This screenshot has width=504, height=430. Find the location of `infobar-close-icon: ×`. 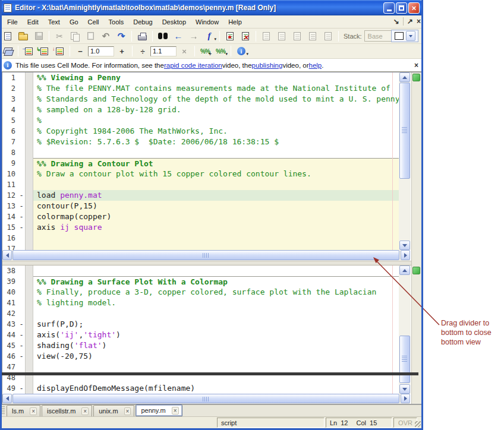

infobar-close-icon: × is located at coordinates (416, 65).